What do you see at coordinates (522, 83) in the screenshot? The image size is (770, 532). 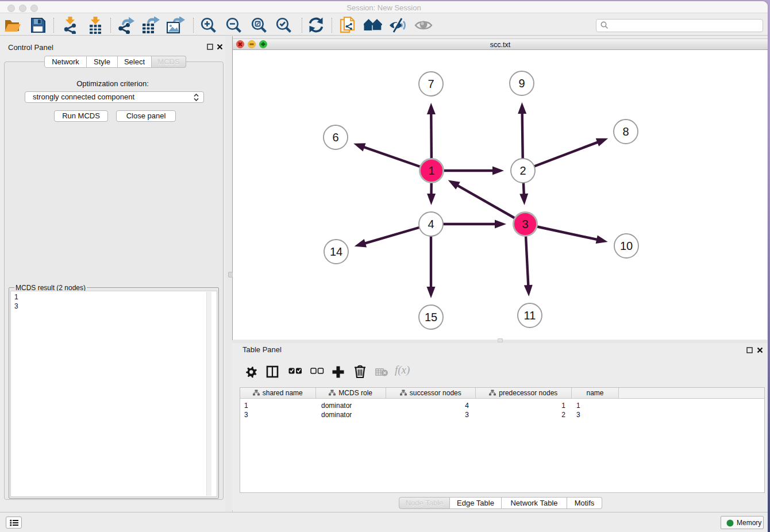 I see `svg-text: 9` at bounding box center [522, 83].